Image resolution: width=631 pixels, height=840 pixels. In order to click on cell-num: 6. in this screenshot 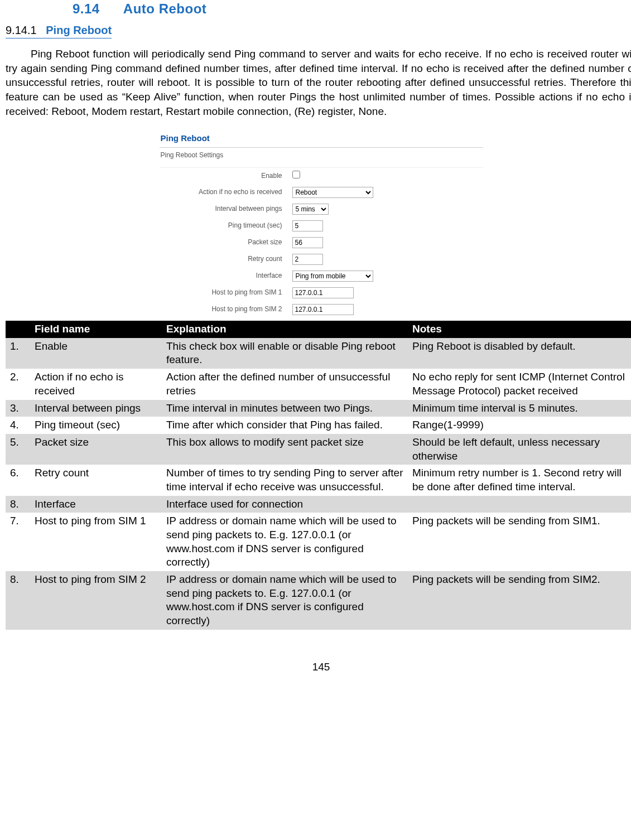, I will do `click(18, 480)`.